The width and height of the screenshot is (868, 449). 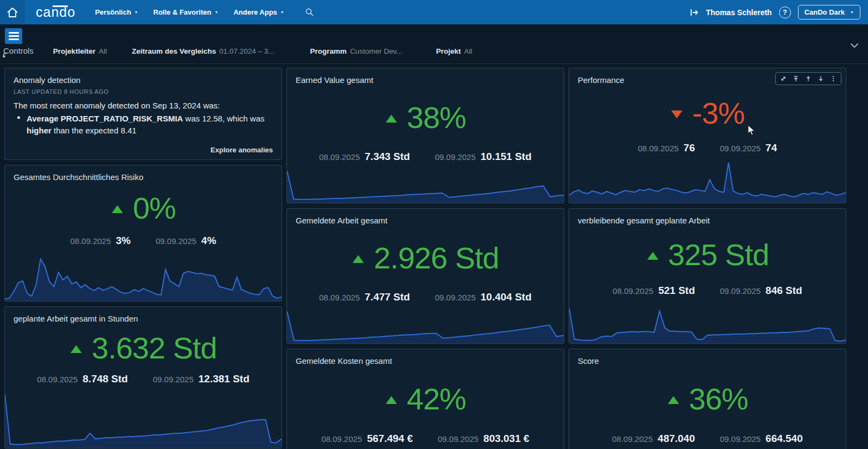 What do you see at coordinates (329, 51) in the screenshot?
I see `filter-label: Programm` at bounding box center [329, 51].